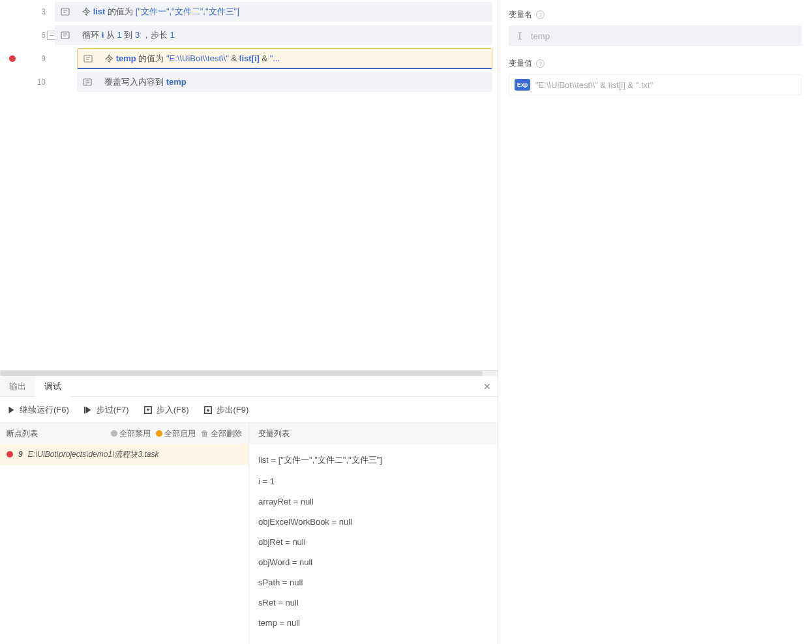 The height and width of the screenshot is (644, 812). I want to click on variable-panel: 变量列表 list = ["文件一","文件二","文件三"]i = 1arra…, so click(373, 533).